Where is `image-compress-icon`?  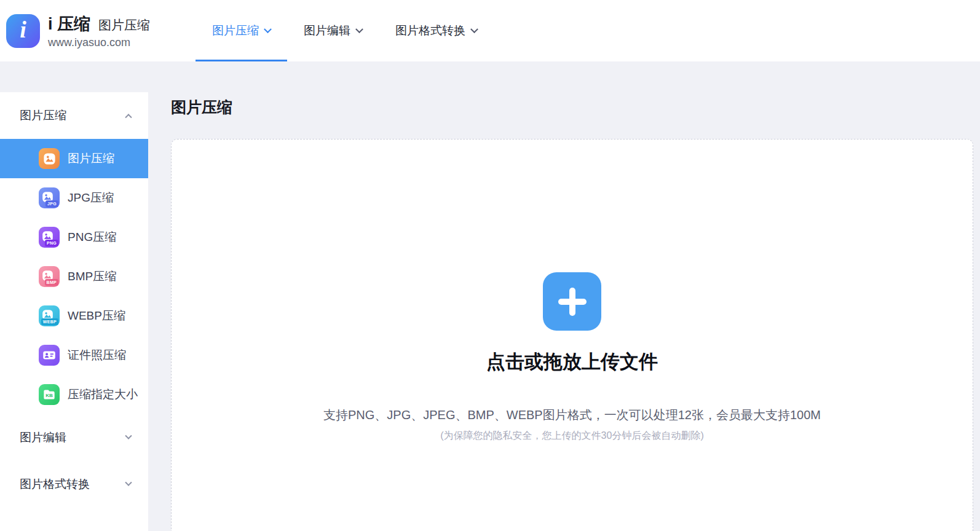 image-compress-icon is located at coordinates (49, 159).